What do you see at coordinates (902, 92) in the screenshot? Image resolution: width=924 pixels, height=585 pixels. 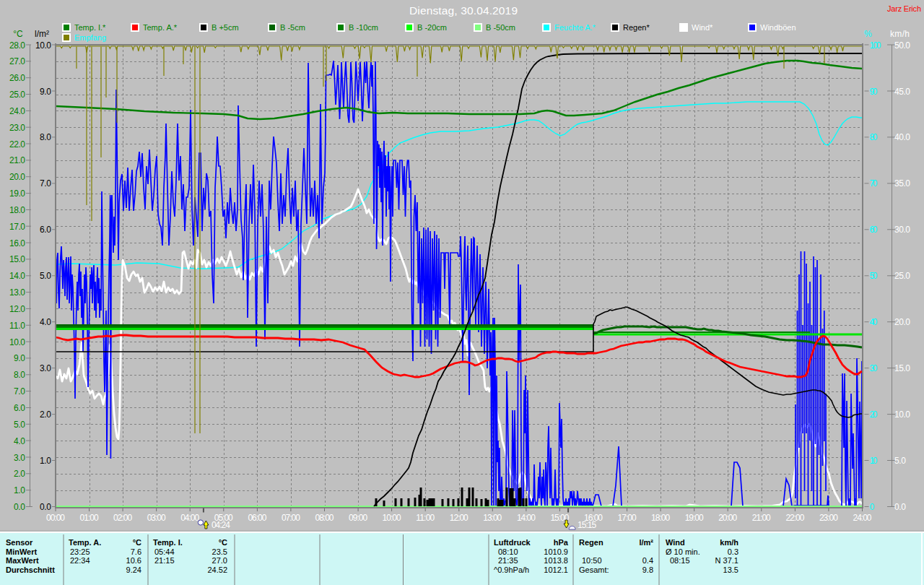 I see `svg-text: 45.0` at bounding box center [902, 92].